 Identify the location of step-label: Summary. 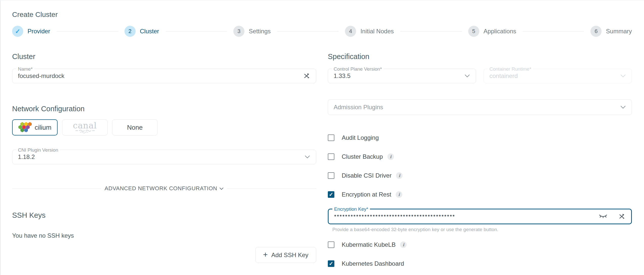
(619, 31).